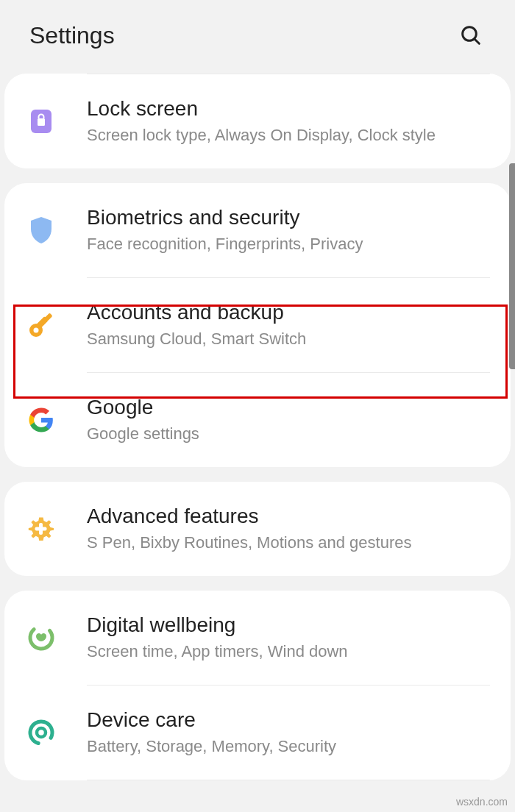 The image size is (515, 812). What do you see at coordinates (471, 35) in the screenshot?
I see `search-icon` at bounding box center [471, 35].